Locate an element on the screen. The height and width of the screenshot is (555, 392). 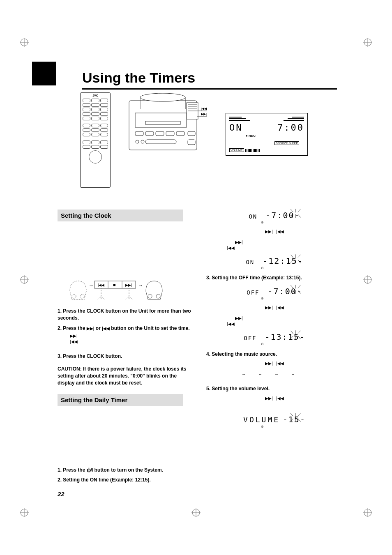
daily-step-2: 2. Setting the ON time (Example: 12:15). is located at coordinates (126, 480).